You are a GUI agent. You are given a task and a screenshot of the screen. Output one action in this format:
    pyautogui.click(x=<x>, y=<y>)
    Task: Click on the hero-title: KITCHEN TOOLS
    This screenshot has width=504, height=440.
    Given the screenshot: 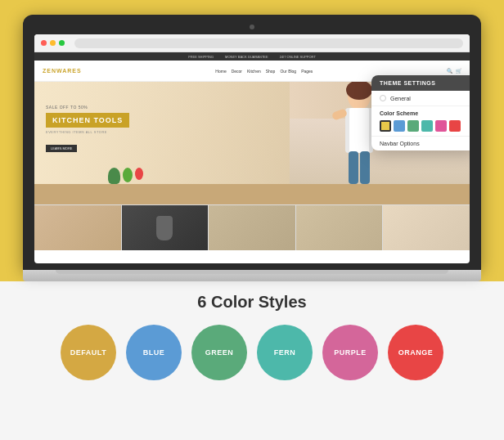 What is the action you would take?
    pyautogui.click(x=88, y=120)
    